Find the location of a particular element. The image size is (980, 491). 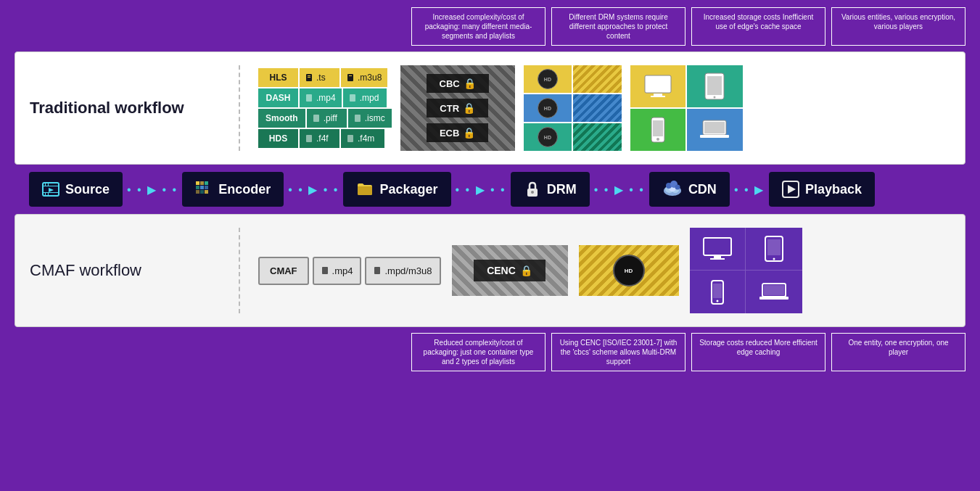

format-grid: HLS .ts .m3u8 DASH .mp4 .mpd is located at coordinates (325, 108).